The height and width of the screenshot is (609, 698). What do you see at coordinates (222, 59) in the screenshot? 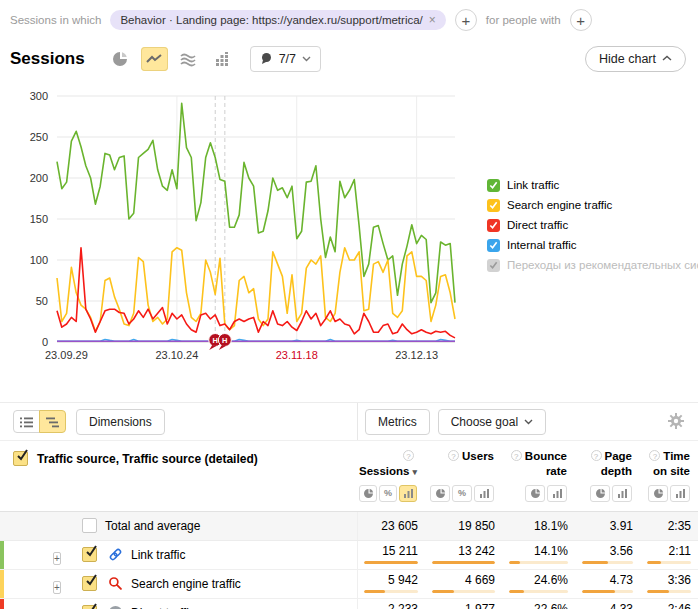
I see `column-chart-type-button` at bounding box center [222, 59].